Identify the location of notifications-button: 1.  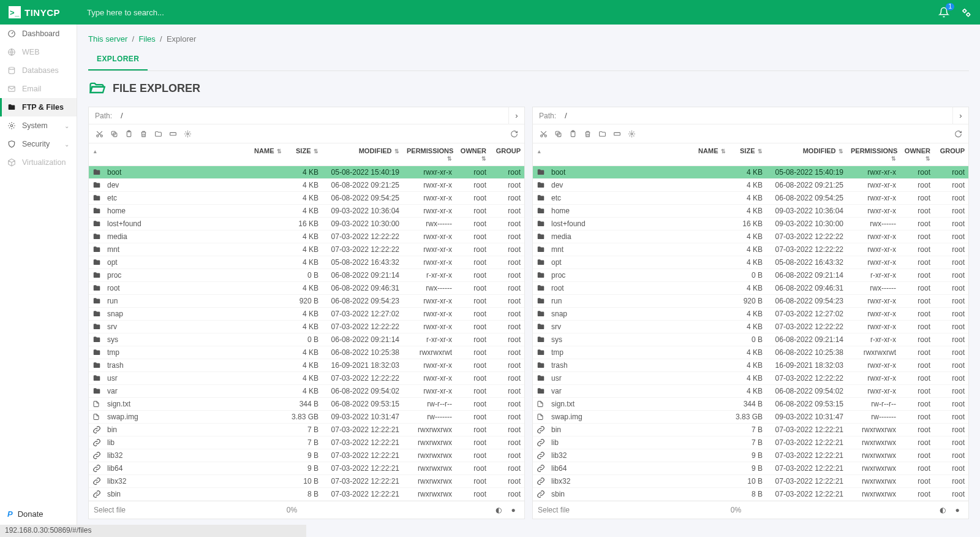
(944, 12).